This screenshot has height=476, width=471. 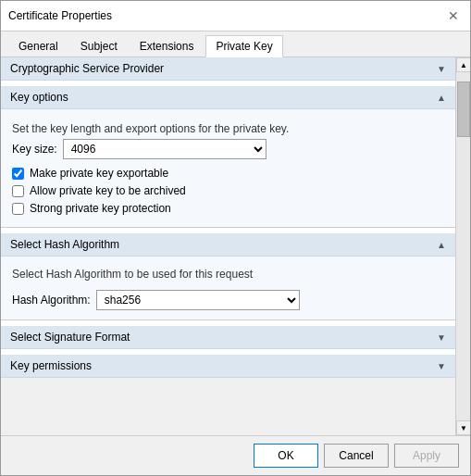 I want to click on key-permissions-chevron: ▼, so click(x=441, y=367).